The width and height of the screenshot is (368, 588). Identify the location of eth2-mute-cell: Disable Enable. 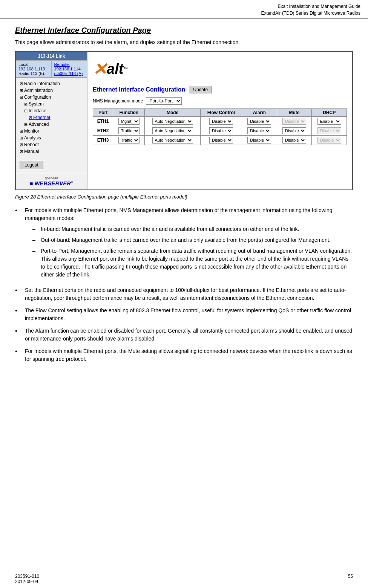
(294, 131).